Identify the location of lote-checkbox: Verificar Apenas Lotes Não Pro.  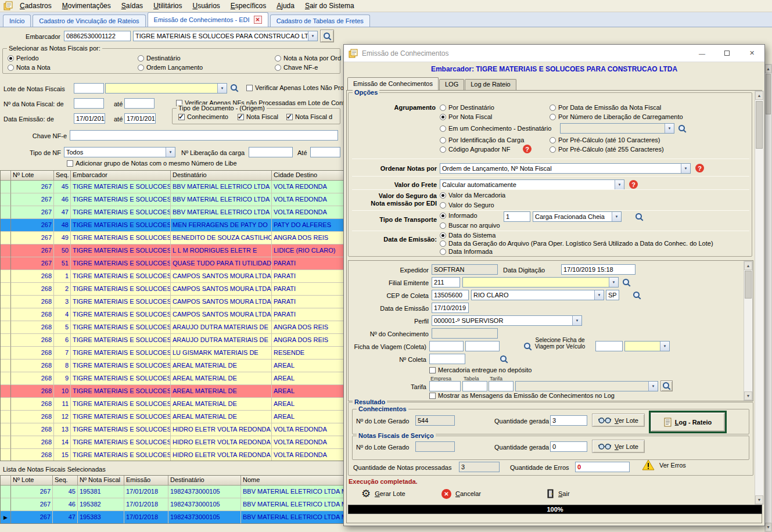
(295, 88).